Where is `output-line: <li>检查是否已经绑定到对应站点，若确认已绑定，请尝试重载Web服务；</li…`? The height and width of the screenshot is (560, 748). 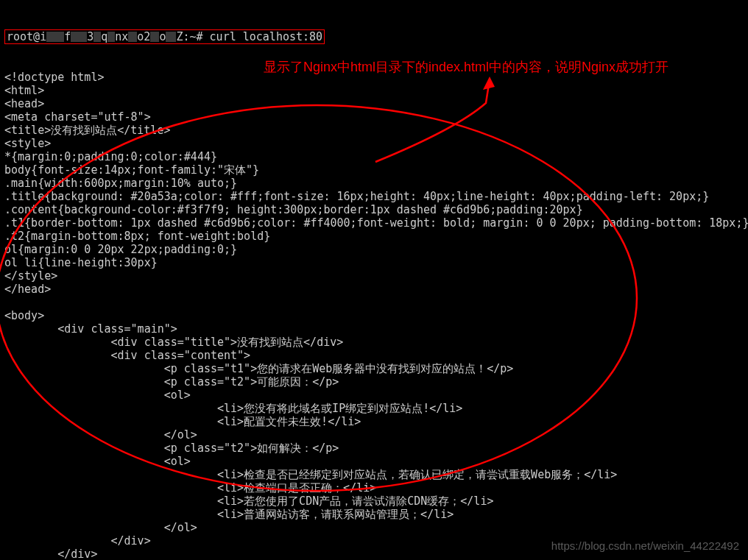
output-line: <li>检查是否已经绑定到对应站点，若确认已绑定，请尝试重载Web服务；</li… is located at coordinates (374, 475).